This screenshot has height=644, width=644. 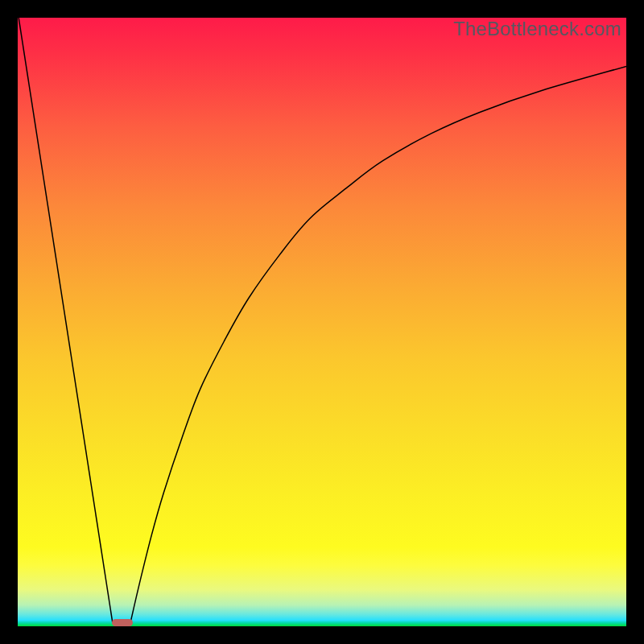 I want to click on optimal-marker, so click(x=122, y=623).